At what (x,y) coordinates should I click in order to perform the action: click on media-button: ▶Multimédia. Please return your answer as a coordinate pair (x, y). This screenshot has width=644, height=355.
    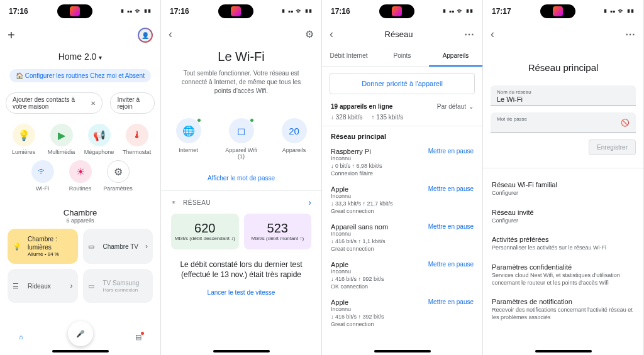
    Looking at the image, I should click on (62, 139).